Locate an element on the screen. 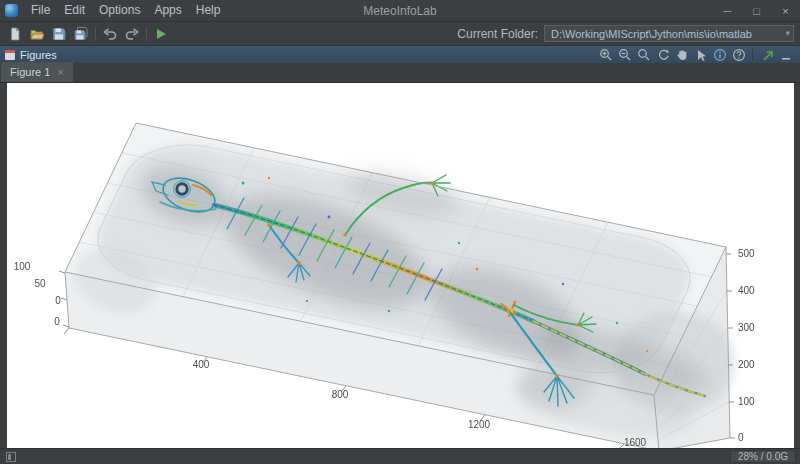  left-tick-label: 100 is located at coordinates (22, 266).